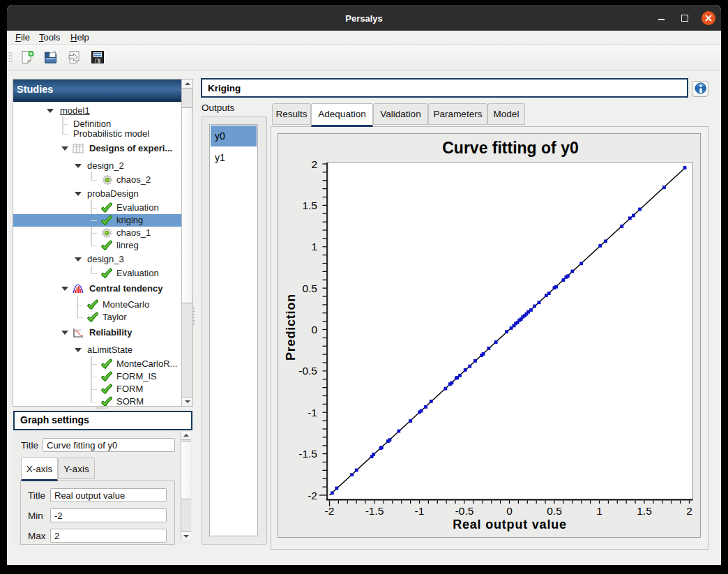 The width and height of the screenshot is (728, 574). What do you see at coordinates (510, 148) in the screenshot?
I see `svg-text: Curve fitting of y0` at bounding box center [510, 148].